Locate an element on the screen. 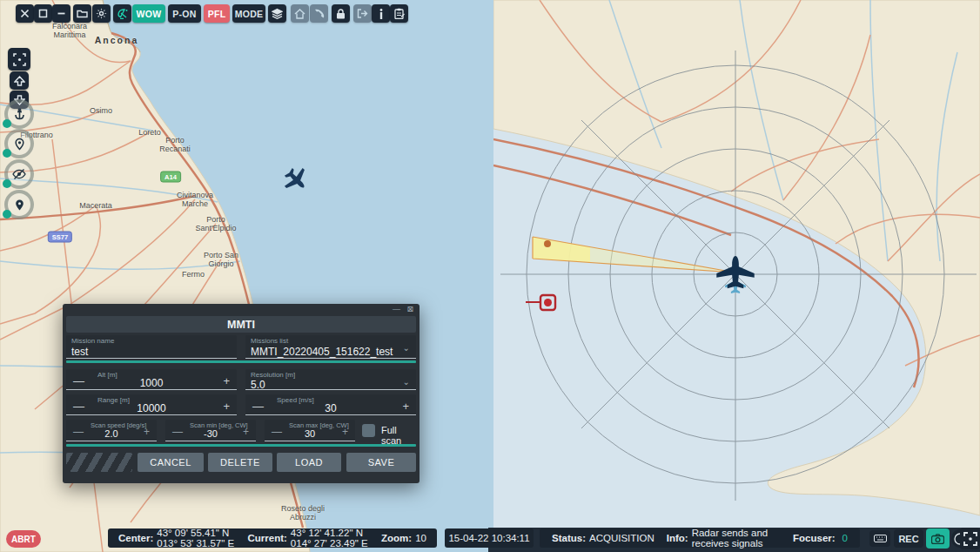 This screenshot has height=552, width=980. map-label: Civitanova Marche is located at coordinates (195, 199).